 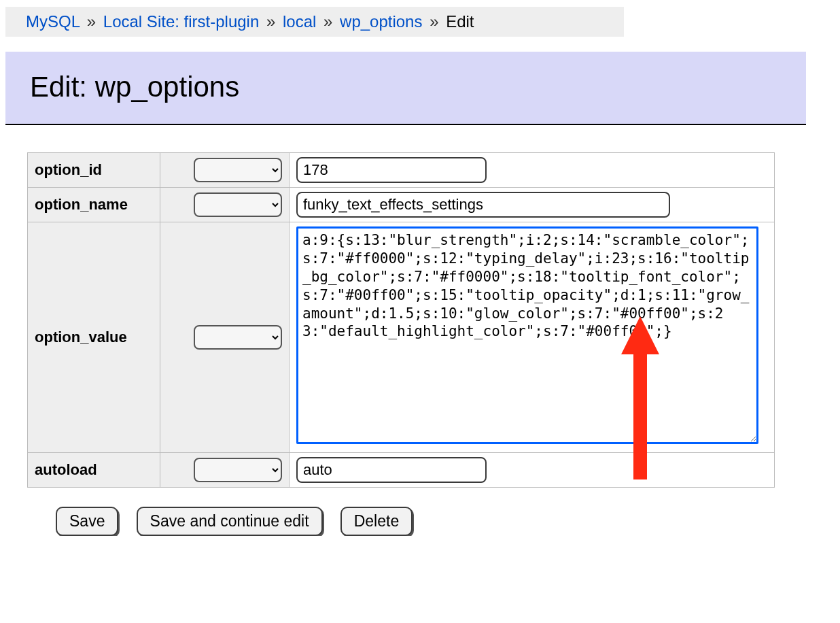 What do you see at coordinates (406, 124) in the screenshot?
I see `title-rule` at bounding box center [406, 124].